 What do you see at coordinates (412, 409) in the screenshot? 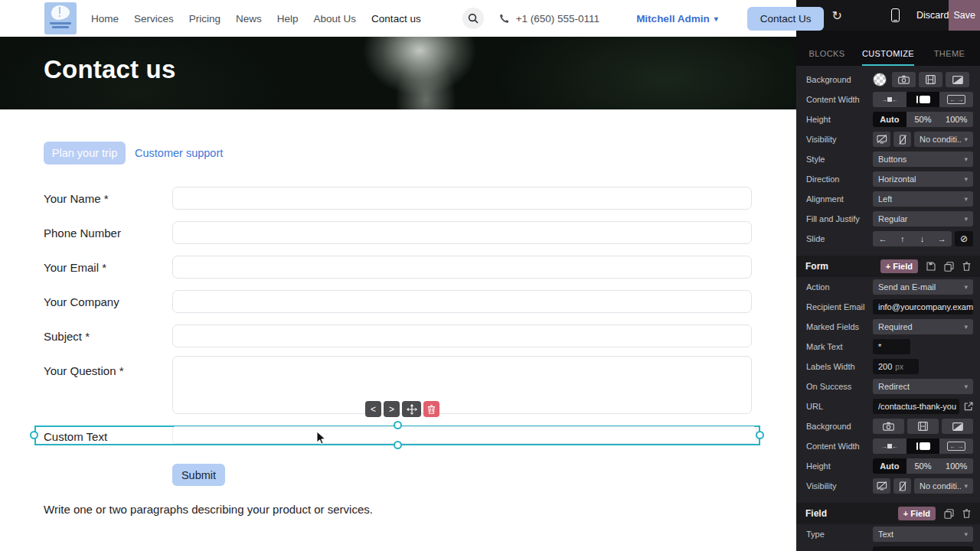
I see `move-icon` at bounding box center [412, 409].